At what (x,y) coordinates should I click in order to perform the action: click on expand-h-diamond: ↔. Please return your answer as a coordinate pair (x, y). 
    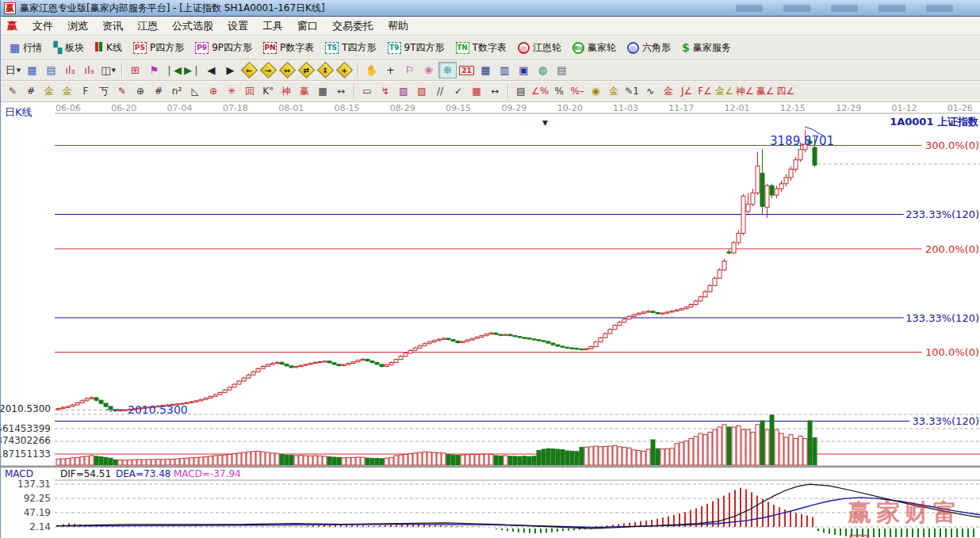
    Looking at the image, I should click on (287, 70).